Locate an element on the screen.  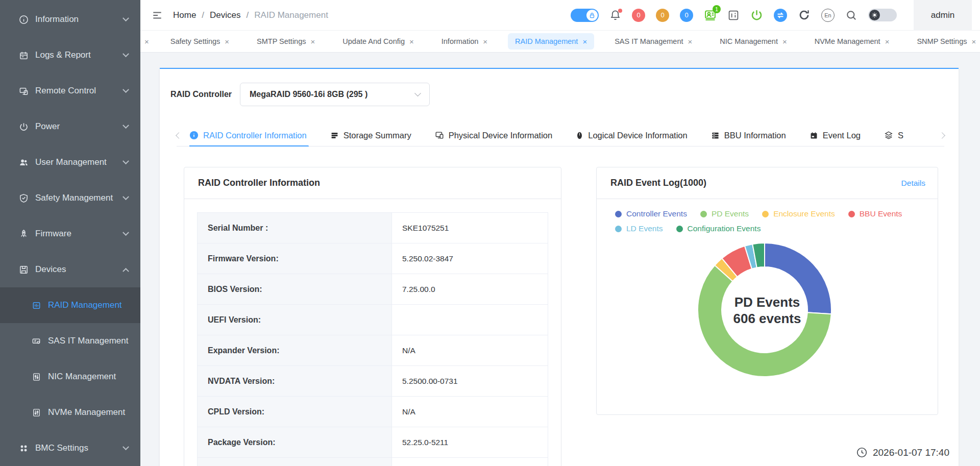
event-card-header: RAID Event Log(1000) Details is located at coordinates (767, 183).